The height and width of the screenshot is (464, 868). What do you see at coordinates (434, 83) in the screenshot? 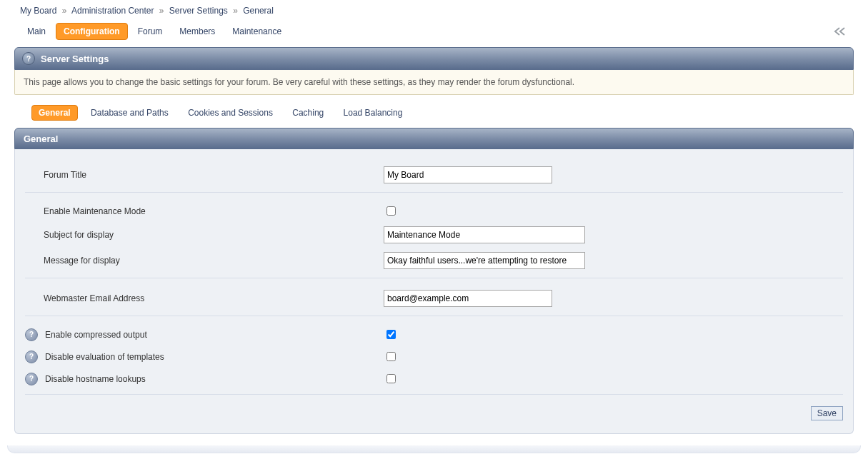
I see `info-note: This page allows you to change the basic…` at bounding box center [434, 83].